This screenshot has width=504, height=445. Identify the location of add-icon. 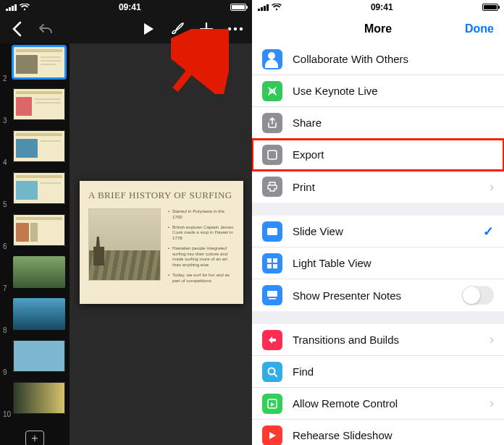
(206, 29).